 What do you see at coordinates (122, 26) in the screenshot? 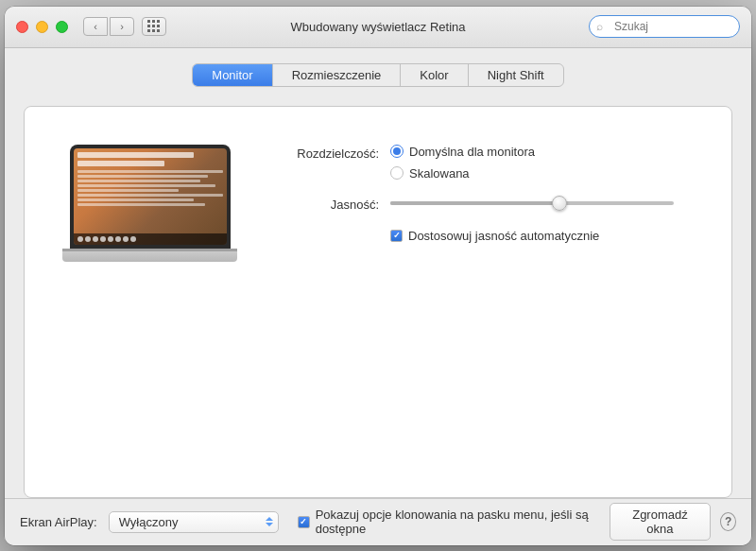
I see `forward-icon: ›` at bounding box center [122, 26].